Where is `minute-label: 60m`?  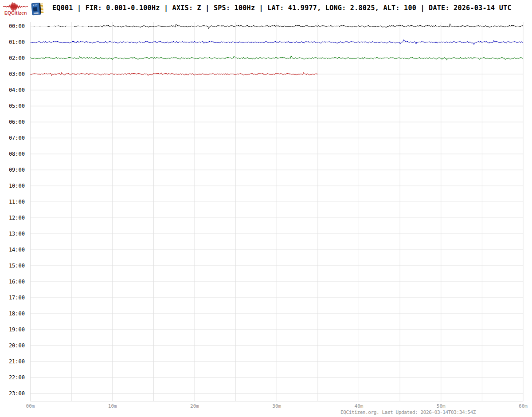 minute-label: 60m is located at coordinates (523, 406).